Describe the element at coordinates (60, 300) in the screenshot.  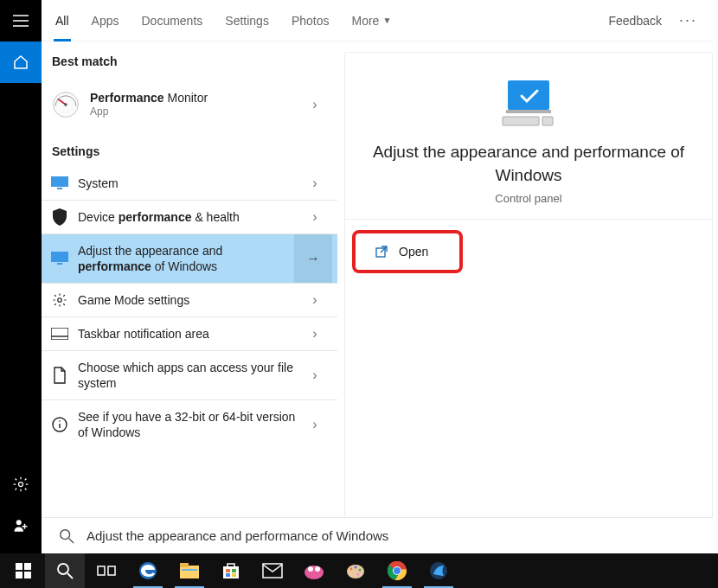
I see `gear-icon` at that location.